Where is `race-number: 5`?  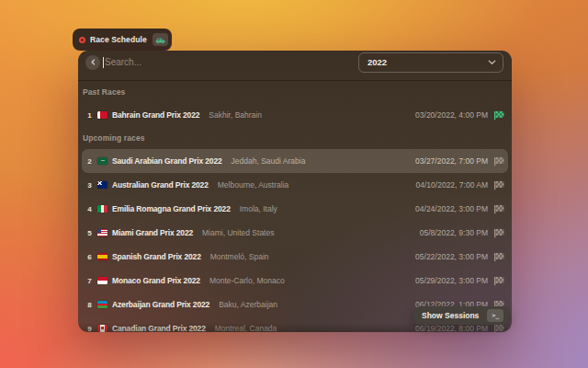 race-number: 5 is located at coordinates (90, 234).